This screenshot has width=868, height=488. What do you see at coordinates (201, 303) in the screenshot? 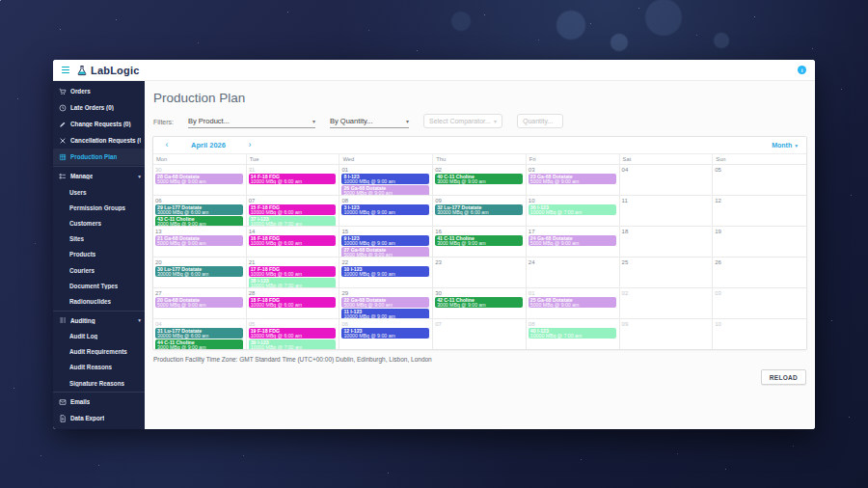
I see `calendar-day-cell: 2720 Ga-68 Dotatate5000 MBq @ 9:00 am` at bounding box center [201, 303].